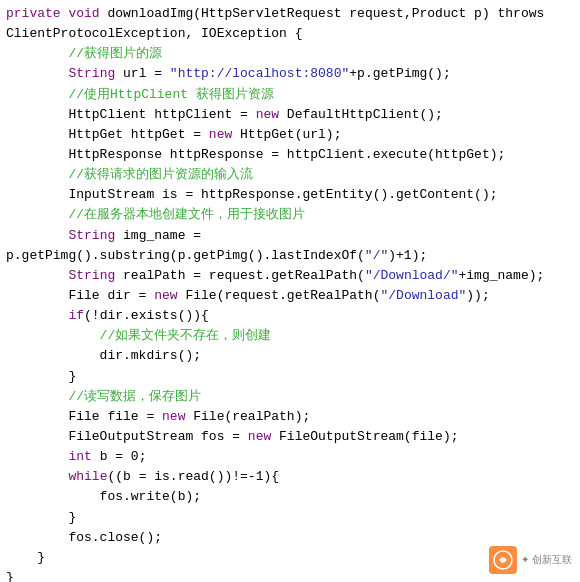 This screenshot has width=580, height=582. Describe the element at coordinates (290, 296) in the screenshot. I see `code-line: File dir = new File(request.getRealPath(…` at that location.